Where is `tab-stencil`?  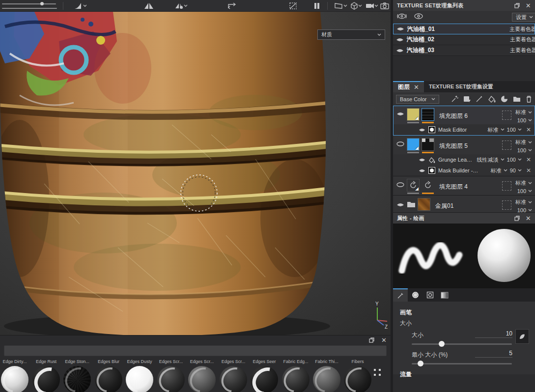 tab-stencil is located at coordinates (430, 295).